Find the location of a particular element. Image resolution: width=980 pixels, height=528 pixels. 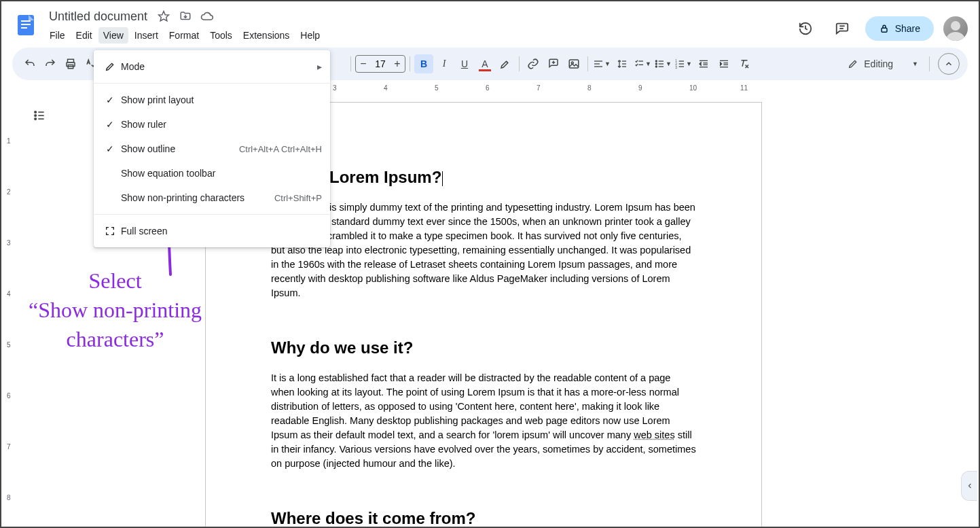

italic-button: I is located at coordinates (444, 64).